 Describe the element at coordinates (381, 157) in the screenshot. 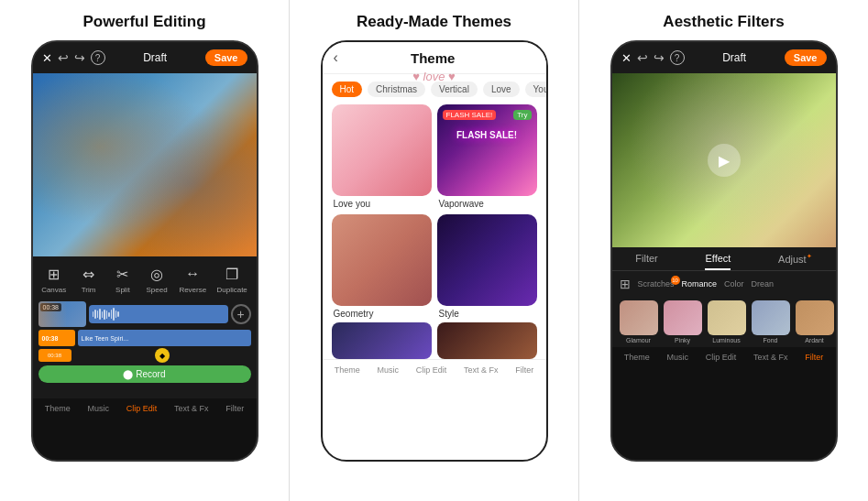

I see `theme-card-love: Love you` at that location.